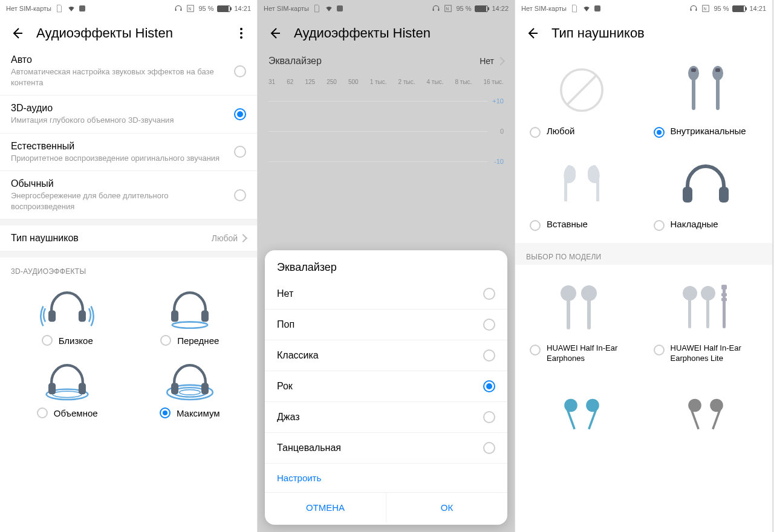 The width and height of the screenshot is (774, 532). What do you see at coordinates (386, 447) in the screenshot?
I see `eq-option-5: Танцевальная` at bounding box center [386, 447].